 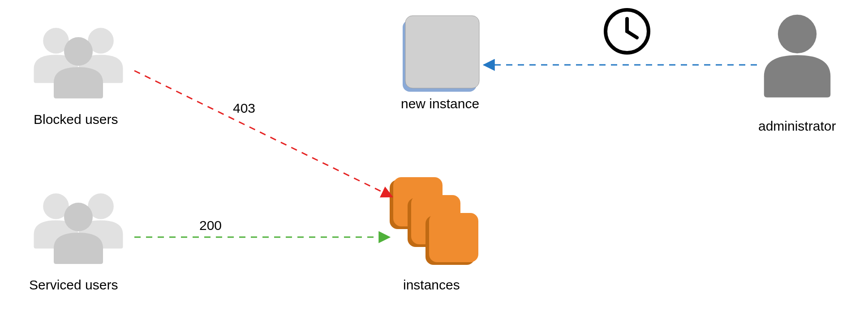 What do you see at coordinates (797, 126) in the screenshot?
I see `administrator-label: administrator` at bounding box center [797, 126].